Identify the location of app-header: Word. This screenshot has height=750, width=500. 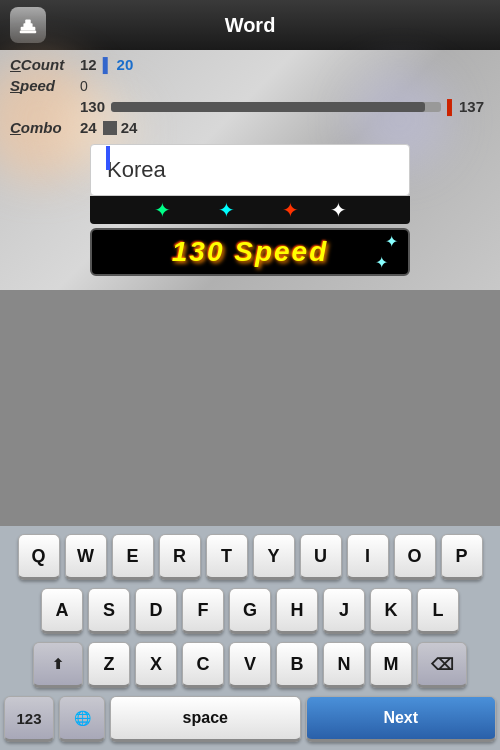
(250, 25).